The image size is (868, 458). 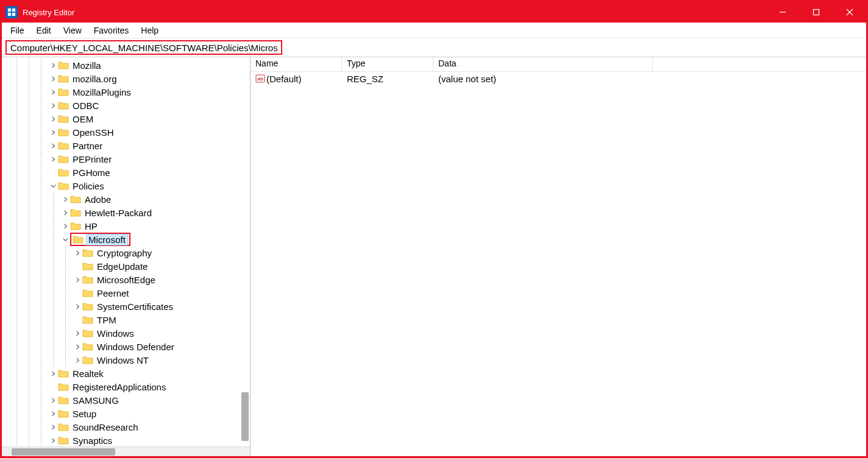 I want to click on tree-item-hewlett-packard: Hewlett-Packard, so click(x=155, y=213).